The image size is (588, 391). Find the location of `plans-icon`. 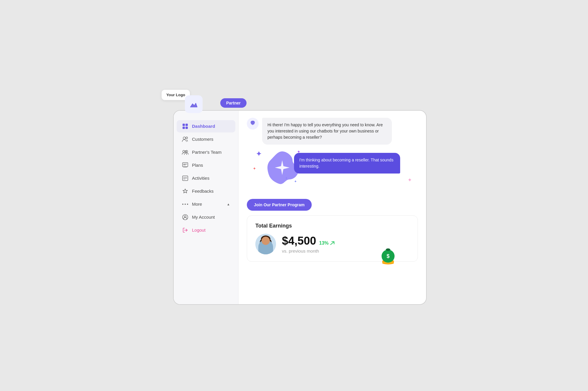

plans-icon is located at coordinates (185, 165).